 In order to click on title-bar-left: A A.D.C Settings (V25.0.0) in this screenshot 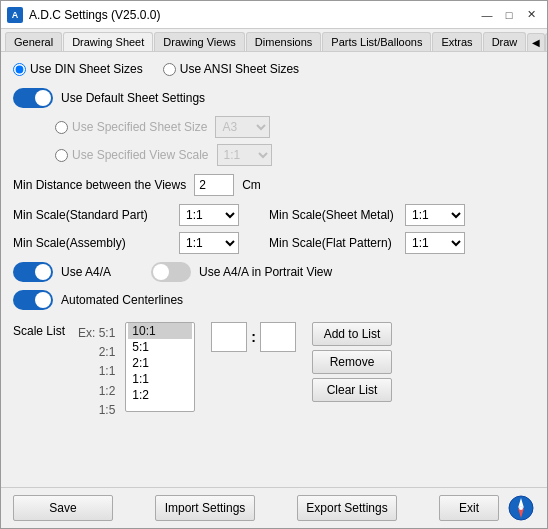, I will do `click(84, 15)`.